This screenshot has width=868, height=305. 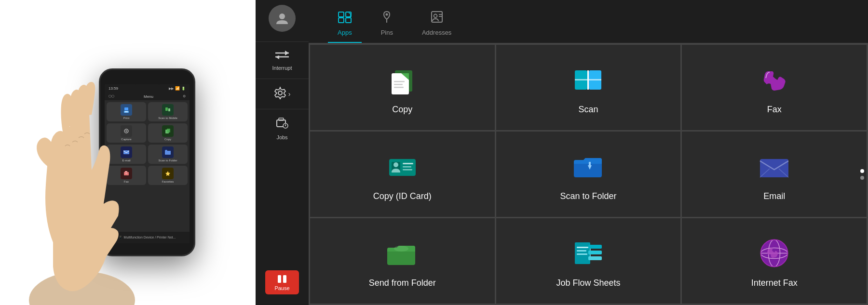 What do you see at coordinates (289, 94) in the screenshot?
I see `chevron-right-icon: ›` at bounding box center [289, 94].